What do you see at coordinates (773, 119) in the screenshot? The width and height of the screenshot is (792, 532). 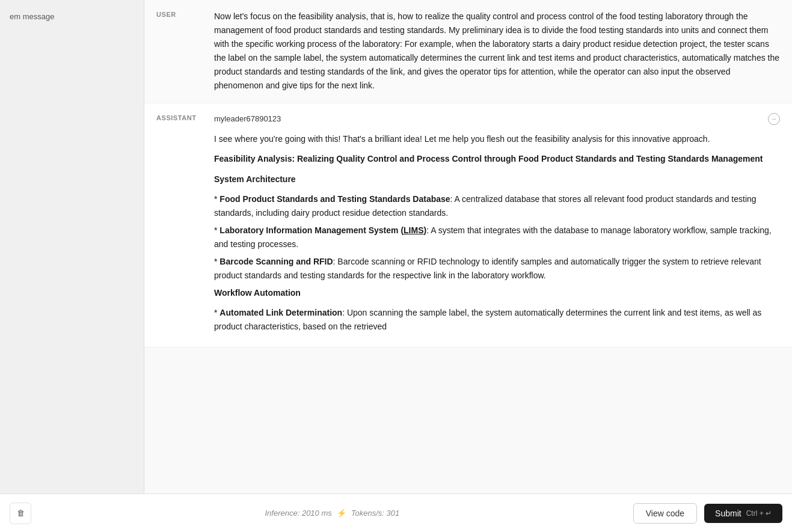 I see `minus-icon: −` at bounding box center [773, 119].